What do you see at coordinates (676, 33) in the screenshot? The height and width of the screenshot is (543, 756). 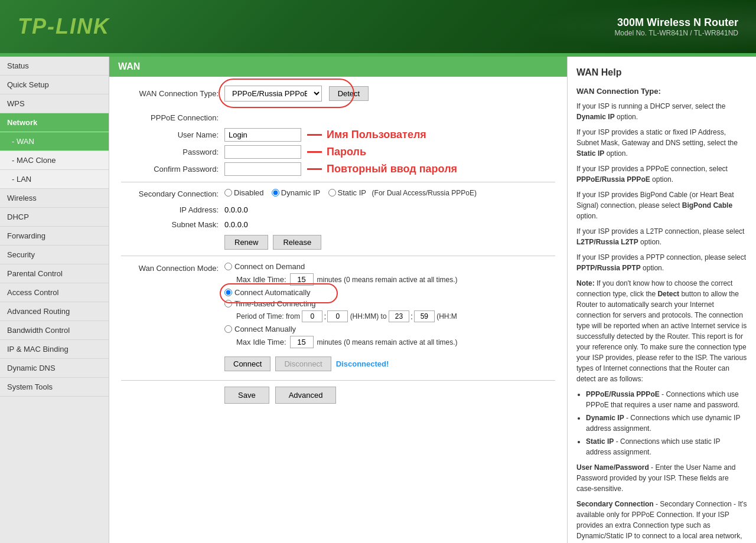 I see `model-number: Model No. TL-WR841N / TL-WR841ND` at bounding box center [676, 33].